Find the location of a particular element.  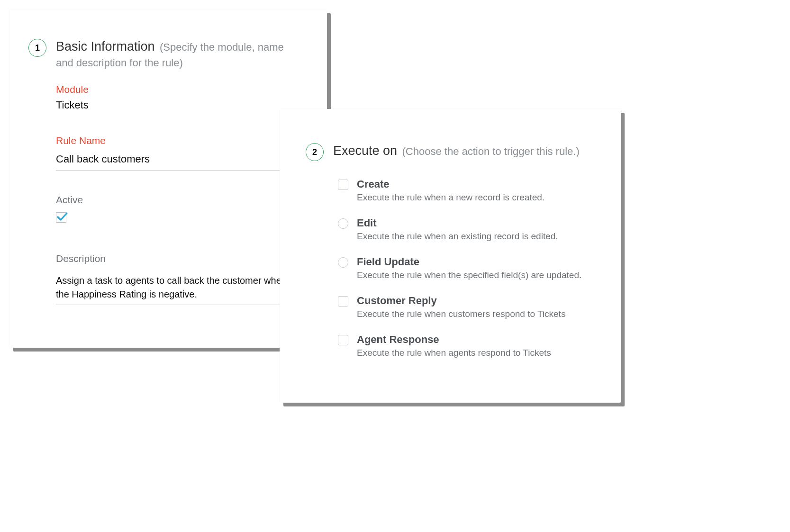

step2-header: 2 Execute on (Choose the action to trigg… is located at coordinates (449, 152).